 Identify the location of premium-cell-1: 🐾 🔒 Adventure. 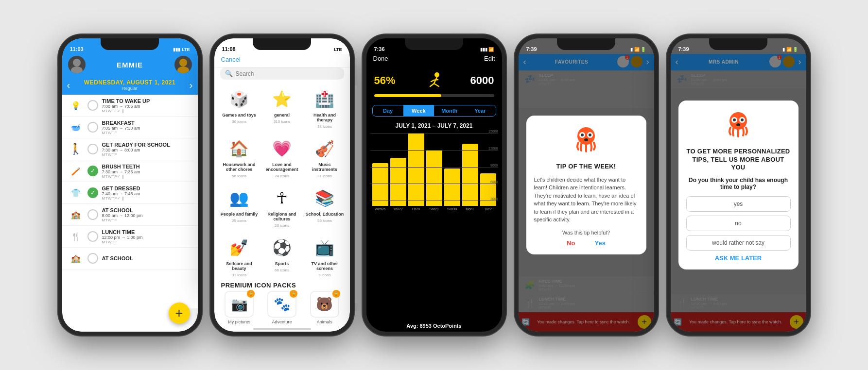
(282, 308).